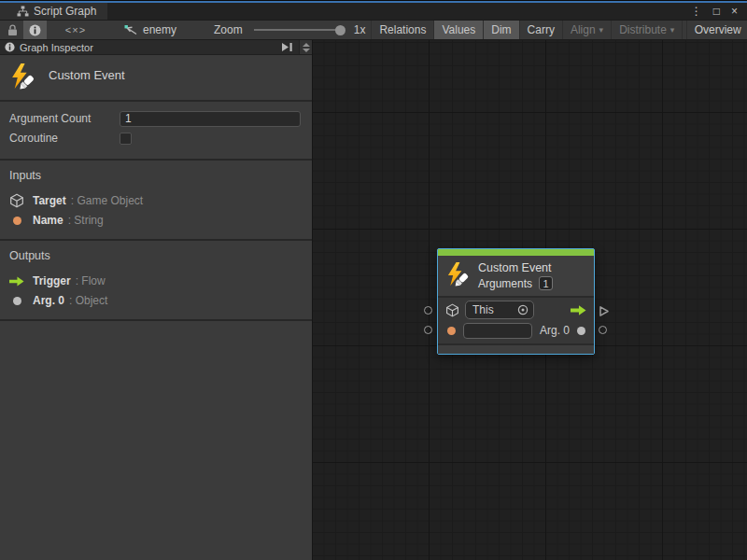 The height and width of the screenshot is (560, 747). What do you see at coordinates (340, 30) in the screenshot?
I see `zoom-slider-handle` at bounding box center [340, 30].